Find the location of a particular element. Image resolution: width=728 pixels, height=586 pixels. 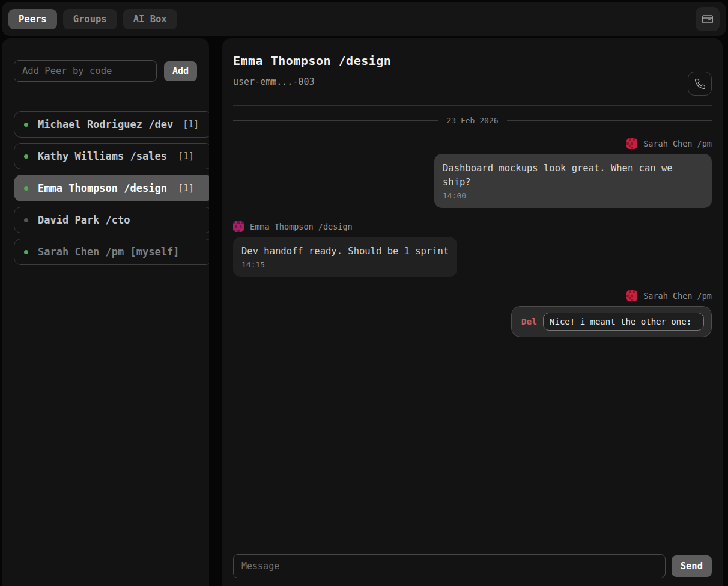

message-input is located at coordinates (449, 566).